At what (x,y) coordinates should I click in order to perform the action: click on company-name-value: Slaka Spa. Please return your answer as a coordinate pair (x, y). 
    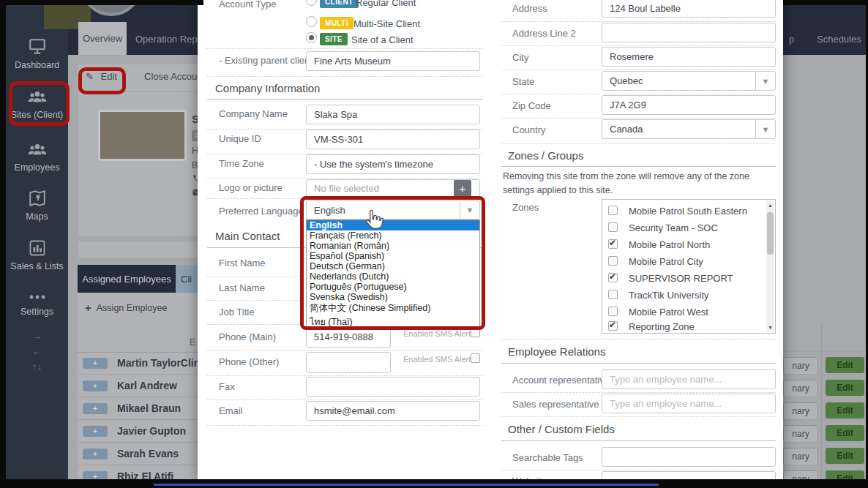
    Looking at the image, I should click on (335, 114).